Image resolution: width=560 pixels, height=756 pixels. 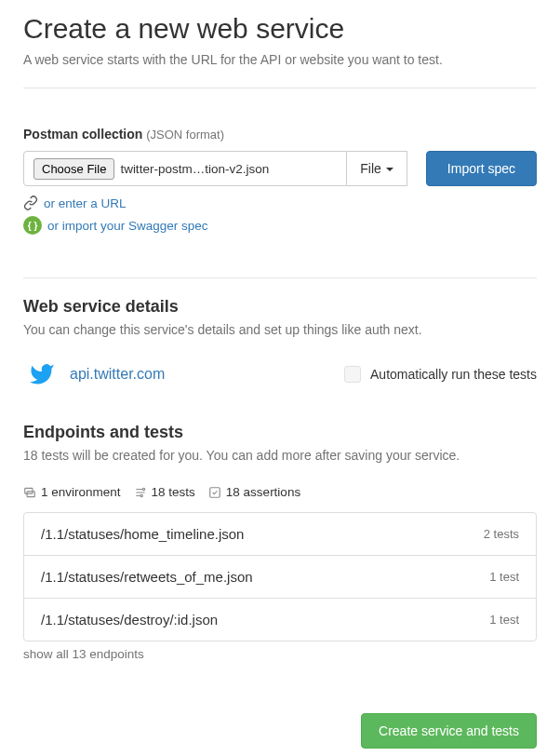 What do you see at coordinates (33, 225) in the screenshot?
I see `swagger-icon: { }` at bounding box center [33, 225].